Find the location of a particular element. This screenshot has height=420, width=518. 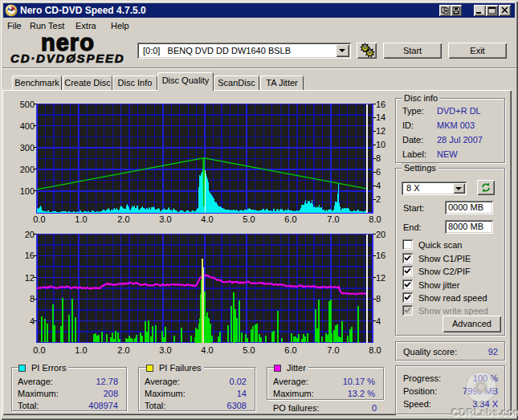

svg-text: 500 is located at coordinates (27, 104).